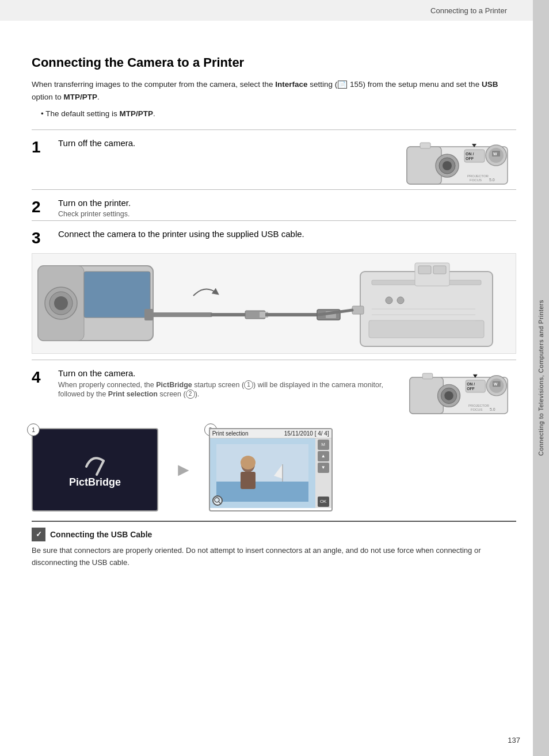  I want to click on screen-circle-1: 1, so click(33, 430).